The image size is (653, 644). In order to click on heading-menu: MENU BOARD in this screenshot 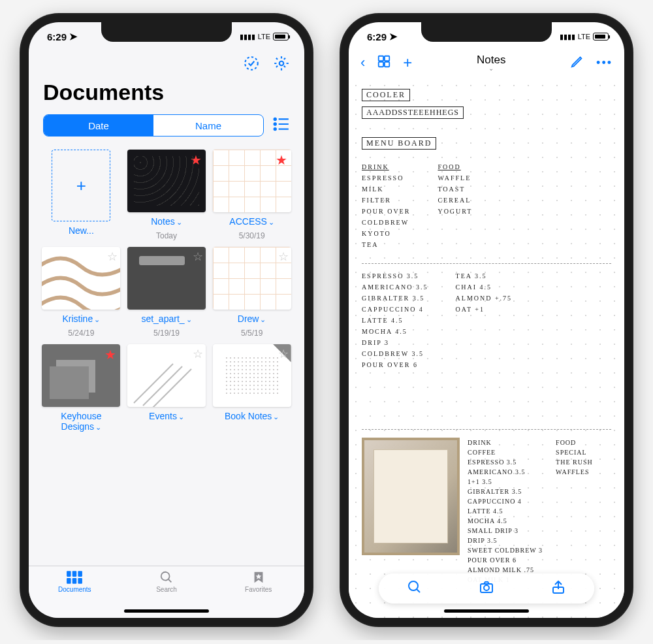, I will do `click(399, 144)`.